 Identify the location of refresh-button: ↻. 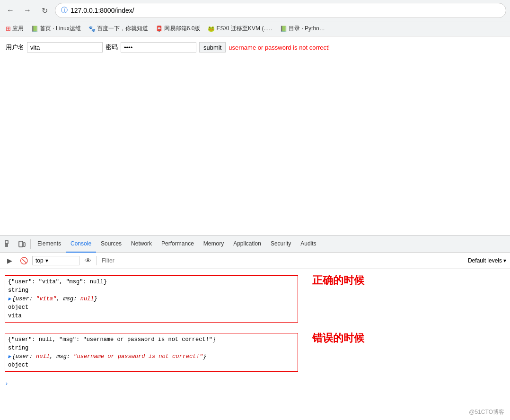
(44, 10).